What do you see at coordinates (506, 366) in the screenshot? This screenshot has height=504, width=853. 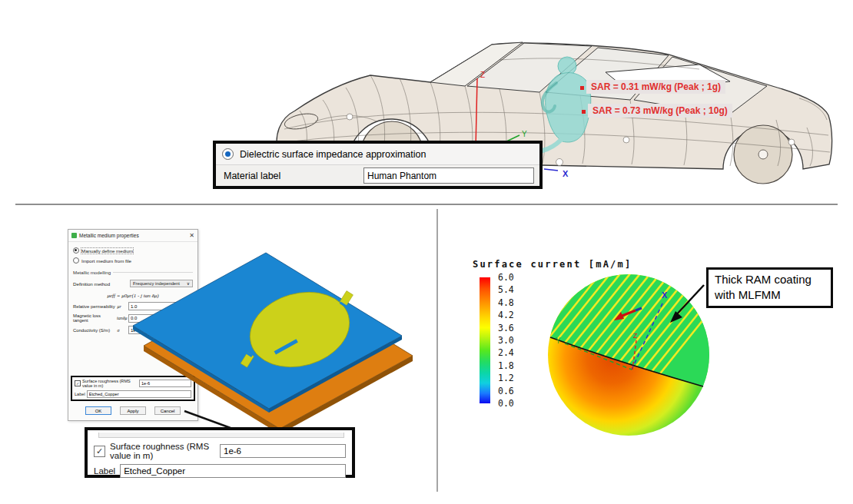 I see `tick-label: 1.8` at bounding box center [506, 366].